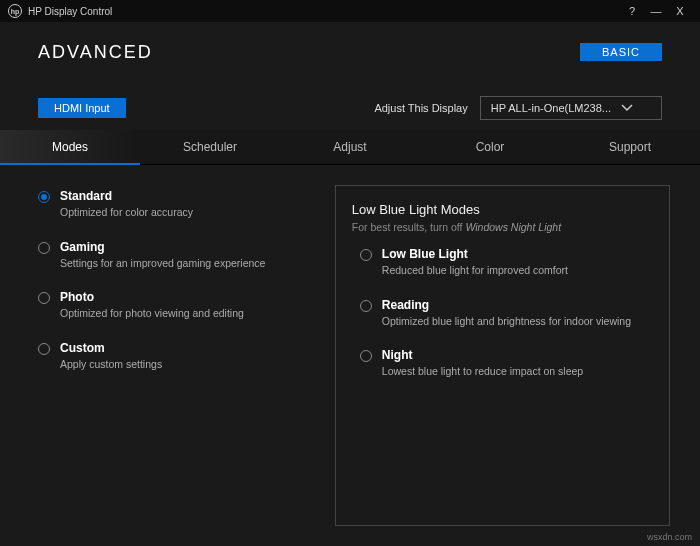 The width and height of the screenshot is (700, 546). Describe the element at coordinates (551, 108) in the screenshot. I see `display-select-value: HP ALL-in-One(LM238...` at that location.